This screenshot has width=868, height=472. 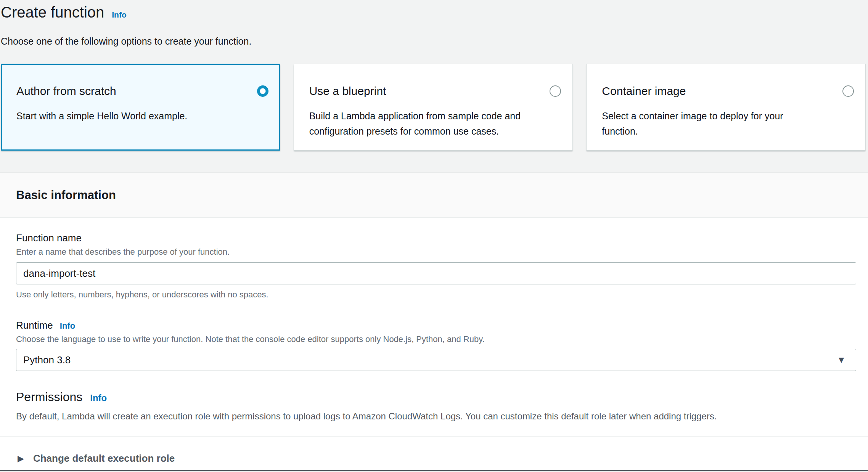 What do you see at coordinates (66, 91) in the screenshot?
I see `option-title: Author from scratch` at bounding box center [66, 91].